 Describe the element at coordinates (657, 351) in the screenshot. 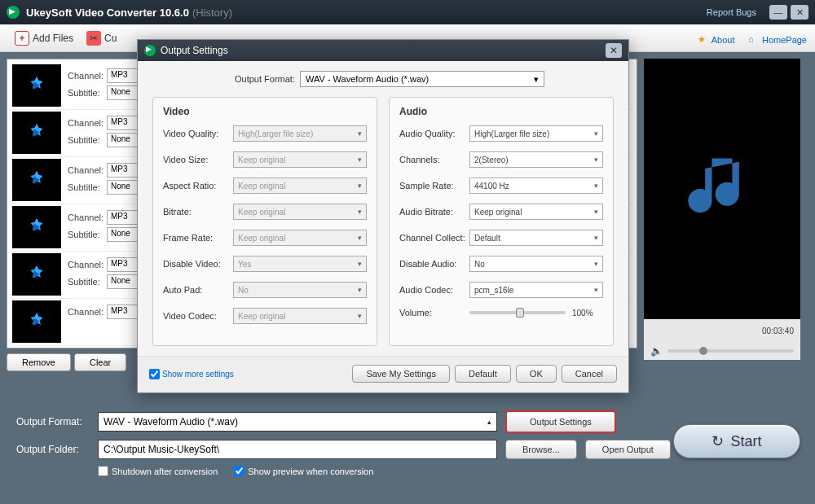

I see `speaker-icon: 🔈` at that location.